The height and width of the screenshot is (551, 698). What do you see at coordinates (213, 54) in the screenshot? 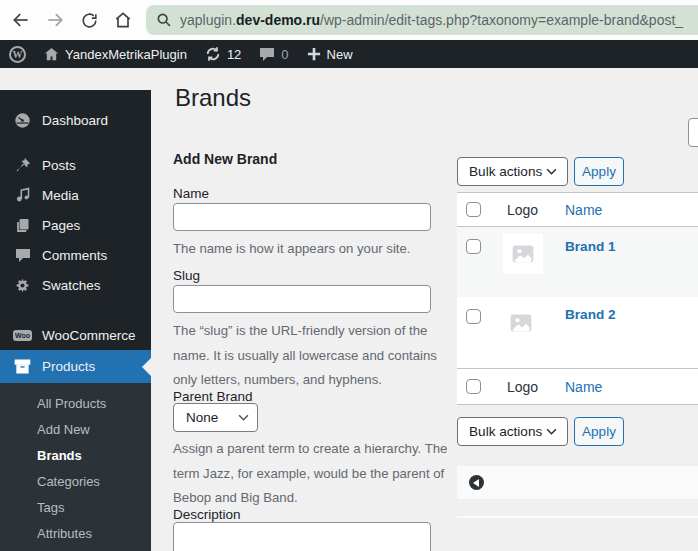
I see `updates-icon` at bounding box center [213, 54].